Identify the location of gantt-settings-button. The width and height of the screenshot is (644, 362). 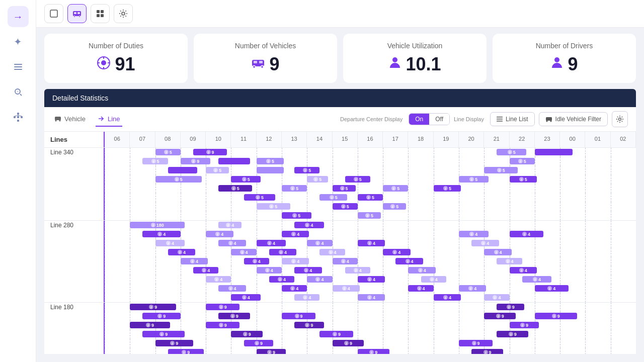
(620, 119).